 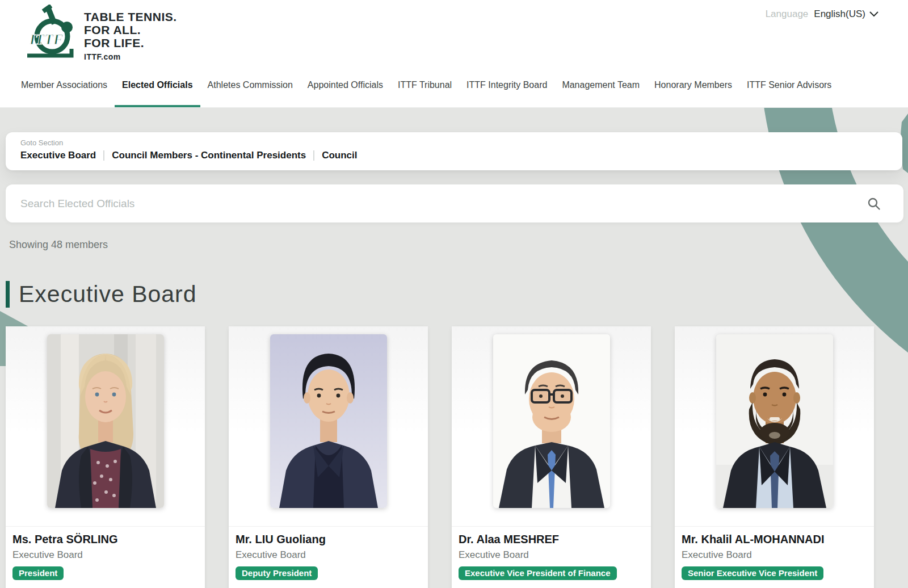 What do you see at coordinates (424, 90) in the screenshot?
I see `nav-ittf-tribunal: ITTF Tribunal` at bounding box center [424, 90].